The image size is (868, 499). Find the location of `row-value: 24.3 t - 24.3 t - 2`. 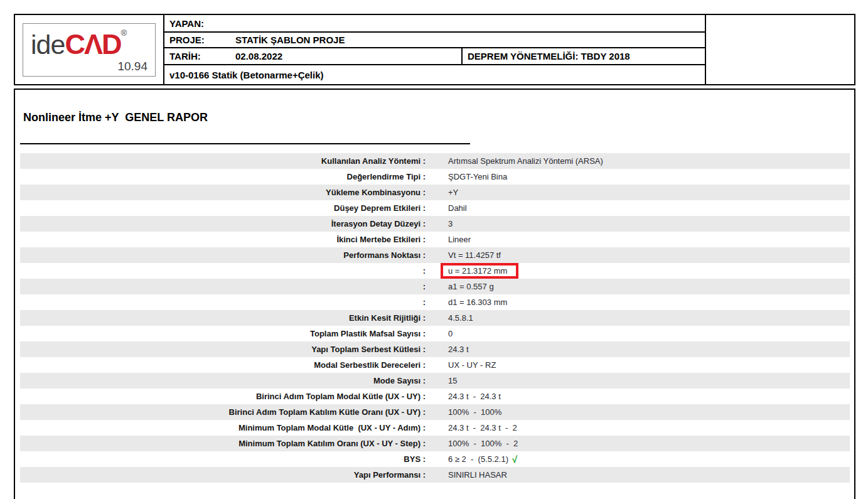

row-value: 24.3 t - 24.3 t - 2 is located at coordinates (483, 428).